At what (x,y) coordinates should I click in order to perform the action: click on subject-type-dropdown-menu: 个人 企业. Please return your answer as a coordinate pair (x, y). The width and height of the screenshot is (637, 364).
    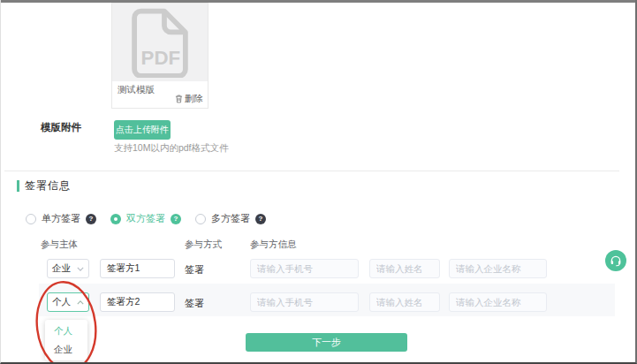
    Looking at the image, I should click on (66, 340).